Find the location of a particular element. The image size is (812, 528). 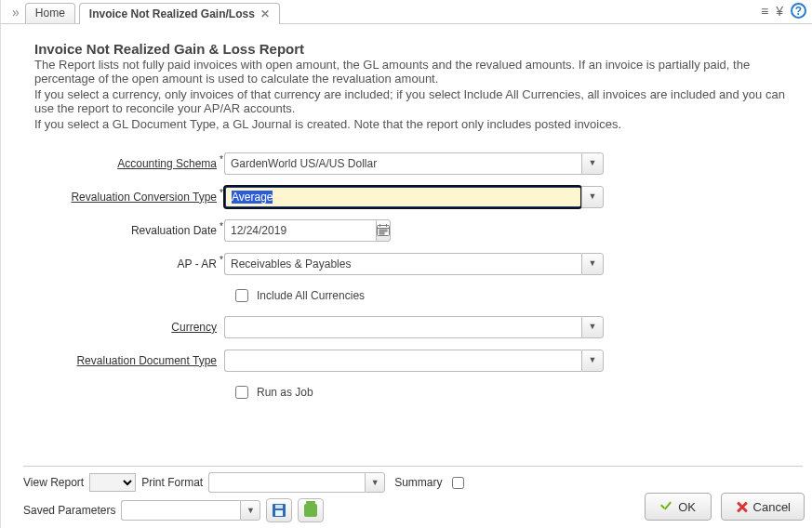

label-include-all-currencies: Include All Currencies is located at coordinates (311, 296).